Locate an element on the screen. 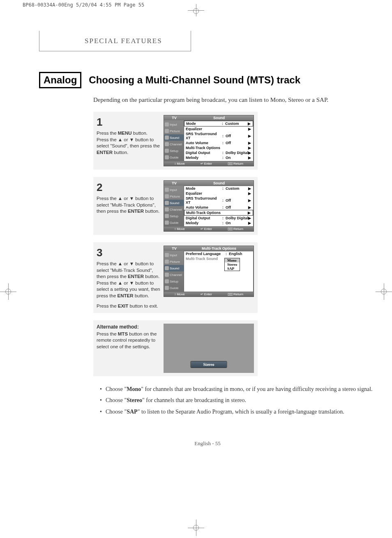 This screenshot has width=392, height=538. osd-row: Preferred Language:English is located at coordinates (219, 254).